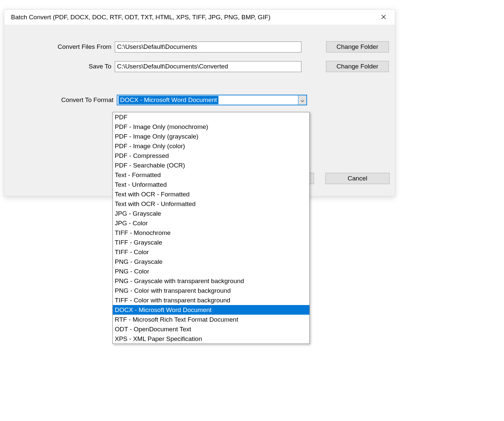  I want to click on dropdown-option: PDF - Searchable (OCR), so click(211, 165).